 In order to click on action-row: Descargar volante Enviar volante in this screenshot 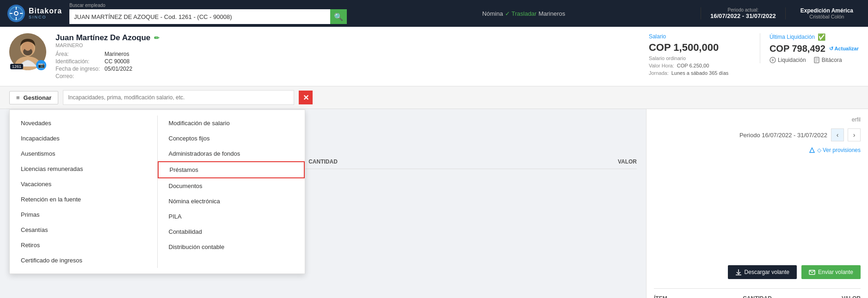, I will do `click(757, 272)`.